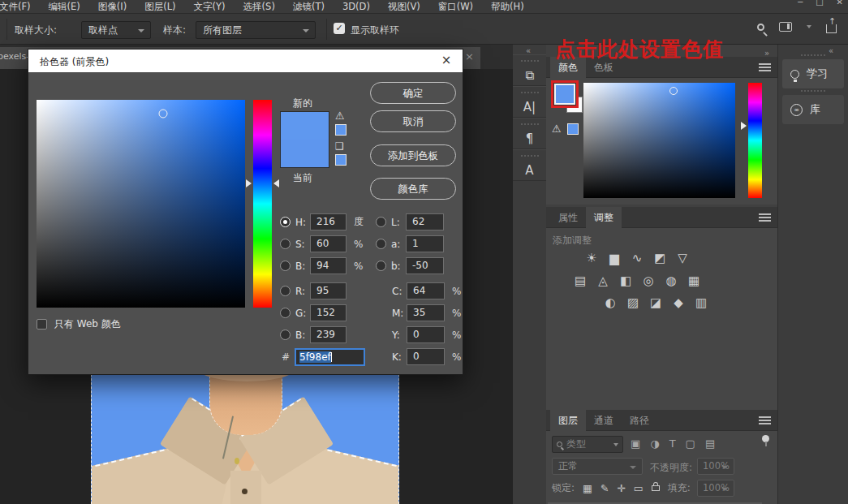  I want to click on color-libraries-button: 颜色库, so click(413, 188).